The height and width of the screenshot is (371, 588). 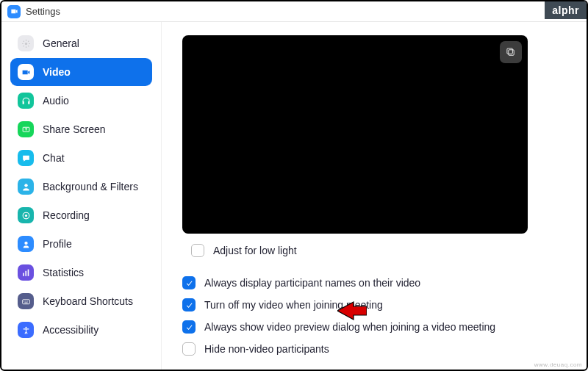 What do you see at coordinates (26, 244) in the screenshot?
I see `profile-icon` at bounding box center [26, 244].